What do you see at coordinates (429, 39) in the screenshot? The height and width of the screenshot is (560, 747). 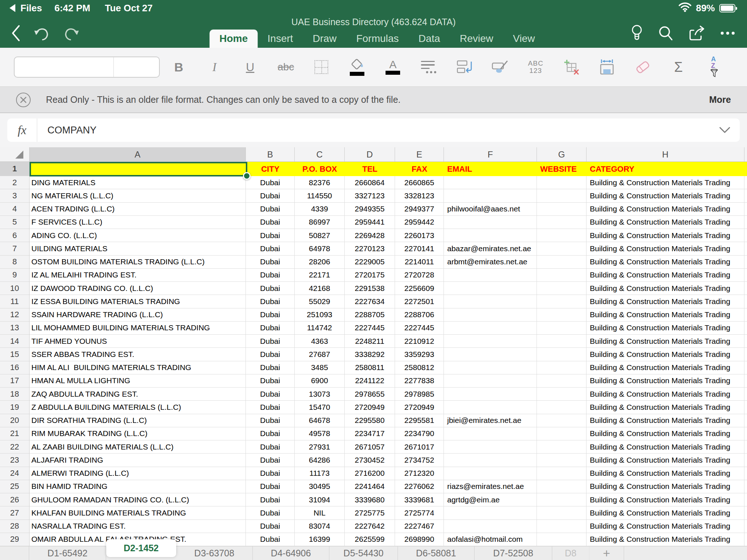 I see `tab-data: Data` at bounding box center [429, 39].